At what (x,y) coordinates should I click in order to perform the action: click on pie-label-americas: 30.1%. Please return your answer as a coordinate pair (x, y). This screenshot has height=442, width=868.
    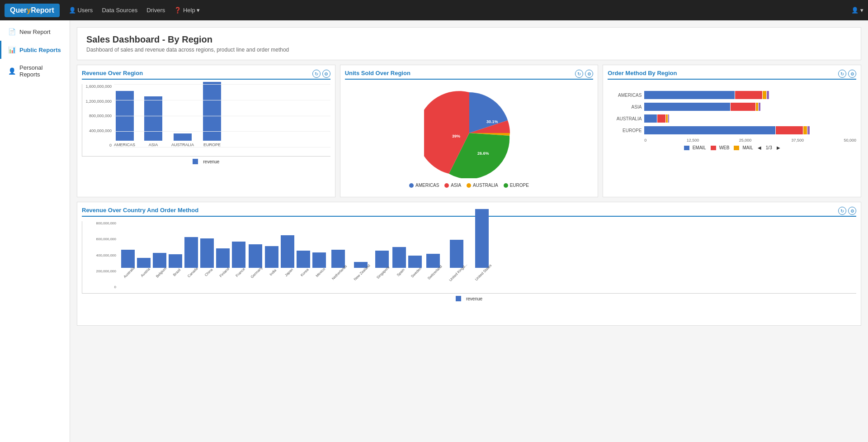
    Looking at the image, I should click on (492, 122).